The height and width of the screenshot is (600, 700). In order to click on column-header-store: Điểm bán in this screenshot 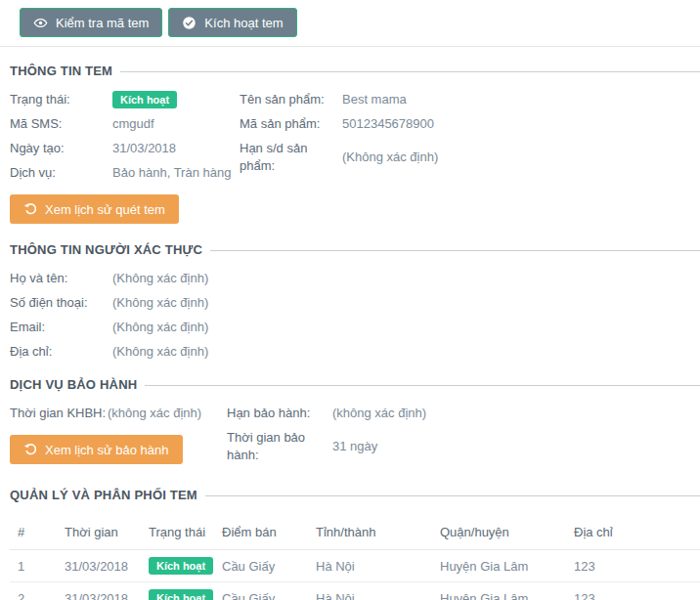, I will do `click(261, 534)`.